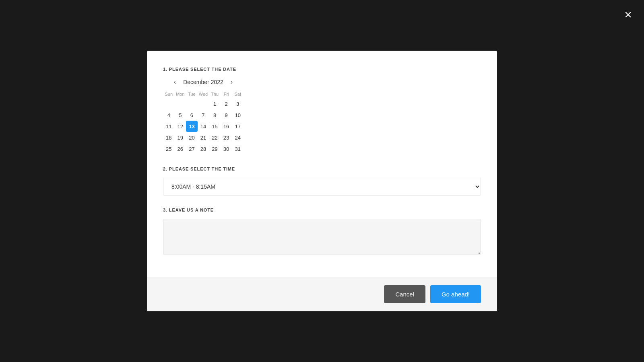  What do you see at coordinates (226, 138) in the screenshot?
I see `cal-day: 23` at bounding box center [226, 138].